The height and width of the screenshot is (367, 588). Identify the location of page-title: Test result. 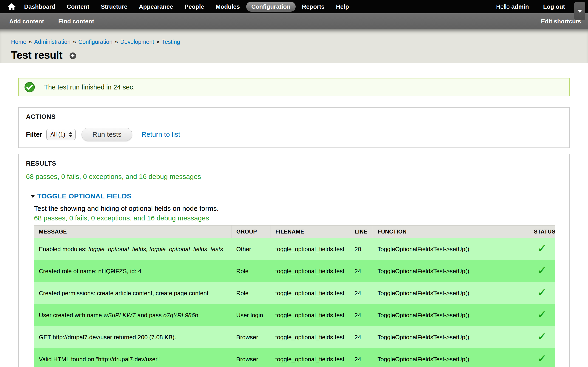
(37, 55).